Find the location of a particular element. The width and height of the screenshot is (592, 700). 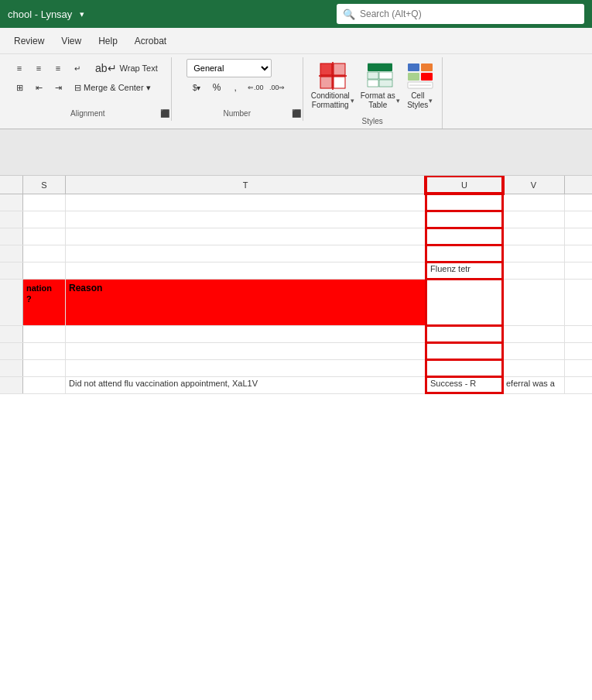

align-top-left-btn: ≡ is located at coordinates (19, 68).